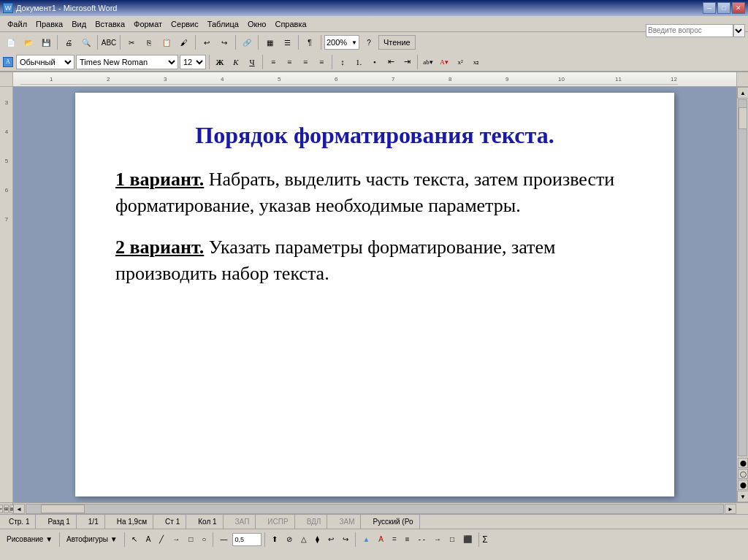 This screenshot has height=560, width=748. What do you see at coordinates (63, 509) in the screenshot?
I see `bottom-scroll-thumb` at bounding box center [63, 509].